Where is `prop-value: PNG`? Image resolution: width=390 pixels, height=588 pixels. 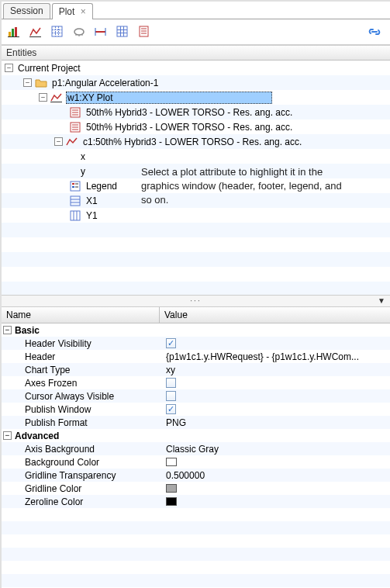
prop-value: PNG is located at coordinates (176, 423).